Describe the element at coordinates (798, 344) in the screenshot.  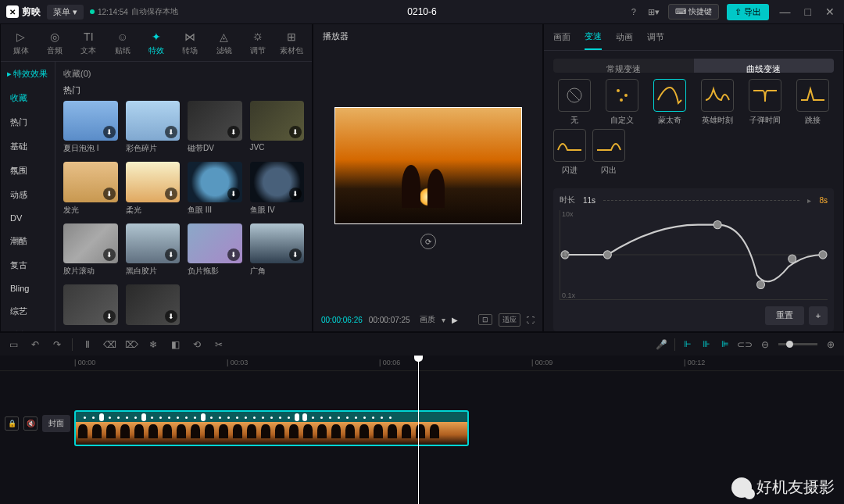
I see `zoom-slider` at that location.